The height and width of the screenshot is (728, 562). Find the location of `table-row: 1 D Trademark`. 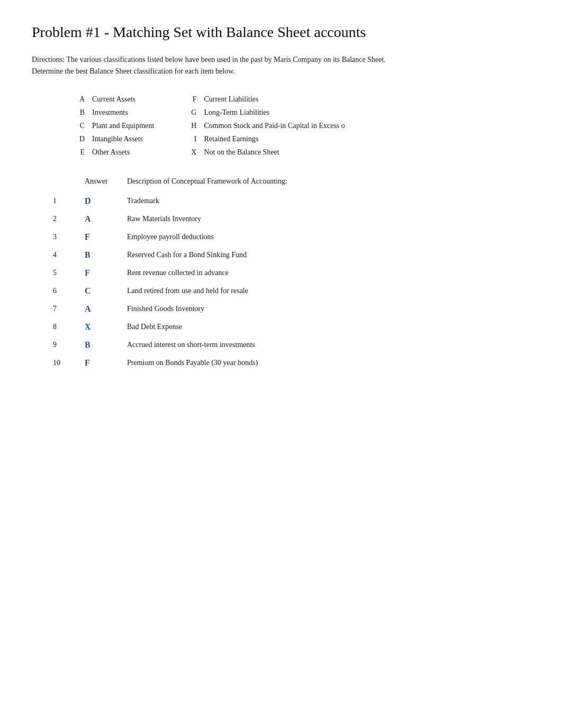

table-row: 1 D Trademark is located at coordinates (281, 201).